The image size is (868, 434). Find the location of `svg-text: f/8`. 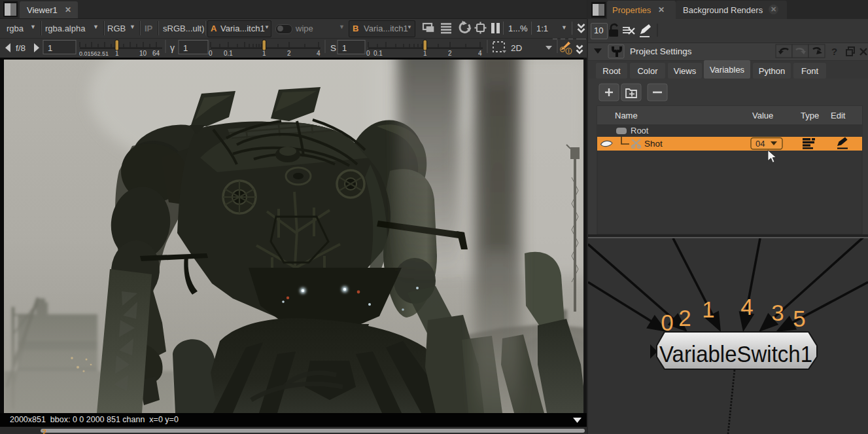

svg-text: f/8 is located at coordinates (21, 48).